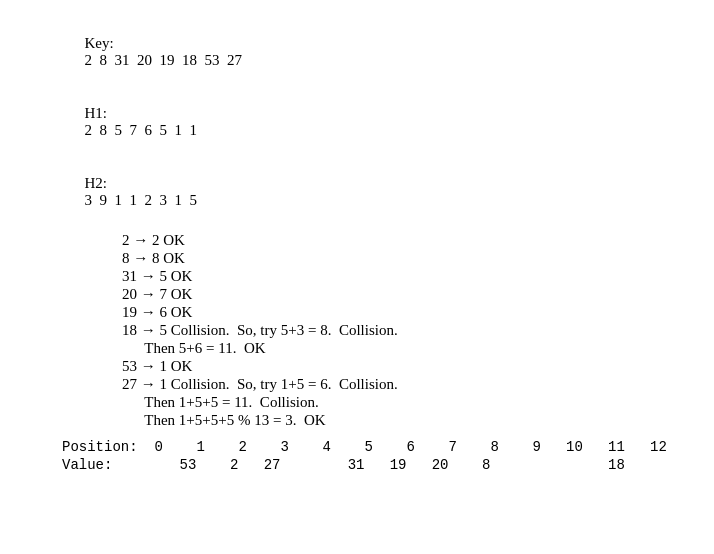 This screenshot has width=714, height=554. I want to click on h1-line: H1: 2 8 5 7 6 5 1 1, so click(376, 122).